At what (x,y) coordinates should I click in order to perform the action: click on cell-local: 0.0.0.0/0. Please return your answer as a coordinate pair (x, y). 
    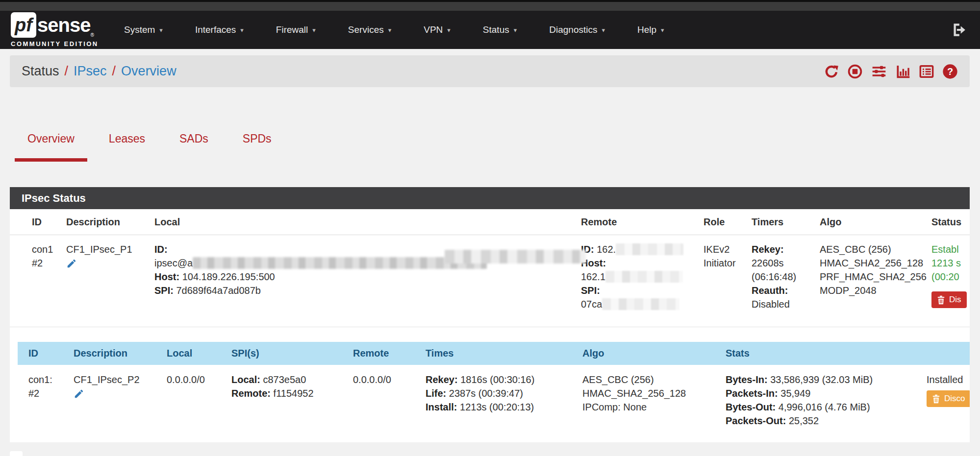
    Looking at the image, I should click on (199, 401).